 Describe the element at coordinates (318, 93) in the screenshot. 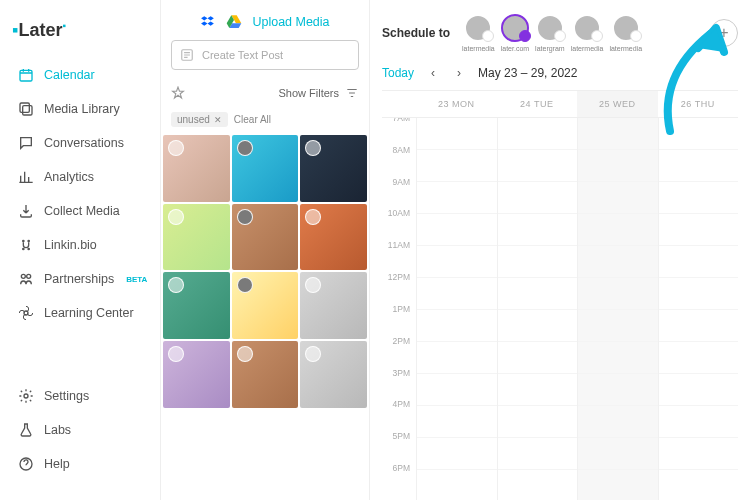

I see `show-filters-button: Show Filters` at that location.